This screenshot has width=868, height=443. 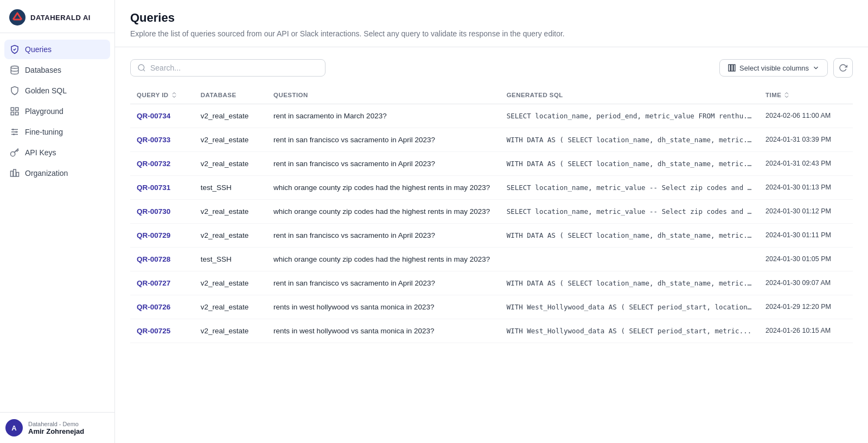 What do you see at coordinates (806, 164) in the screenshot?
I see `cell-time: 2024-01-31 02:43 PM` at bounding box center [806, 164].